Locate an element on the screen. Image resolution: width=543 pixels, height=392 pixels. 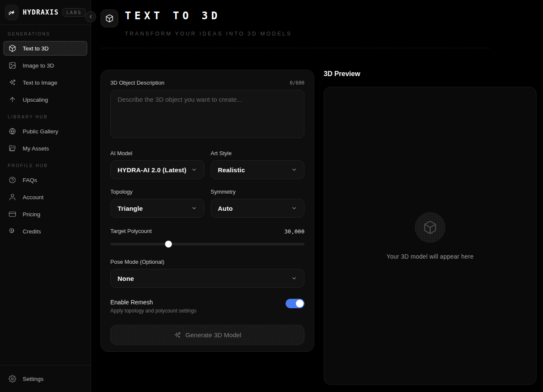
topology-select: Triangle is located at coordinates (157, 208).